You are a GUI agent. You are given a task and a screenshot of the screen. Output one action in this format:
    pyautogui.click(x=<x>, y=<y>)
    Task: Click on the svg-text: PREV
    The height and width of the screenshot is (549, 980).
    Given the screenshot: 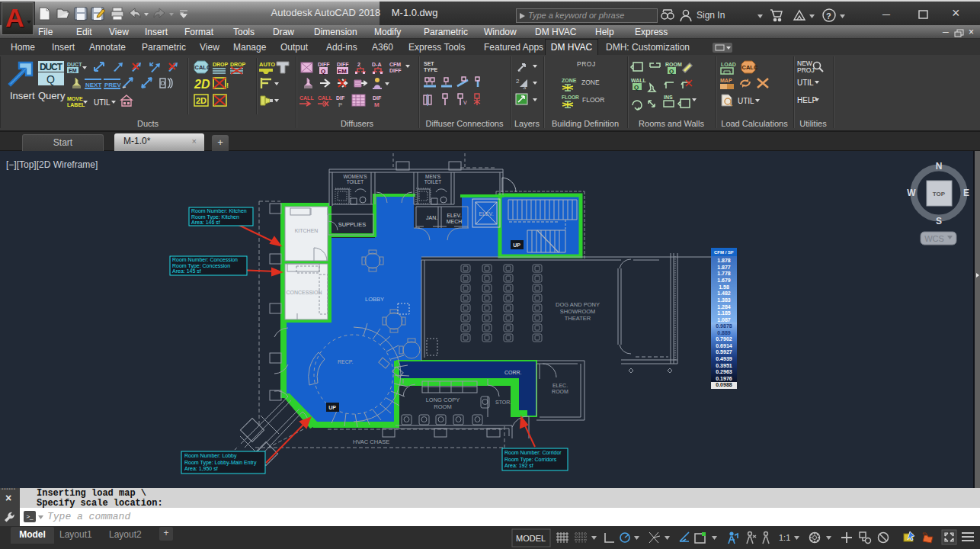 What is the action you would take?
    pyautogui.click(x=113, y=85)
    